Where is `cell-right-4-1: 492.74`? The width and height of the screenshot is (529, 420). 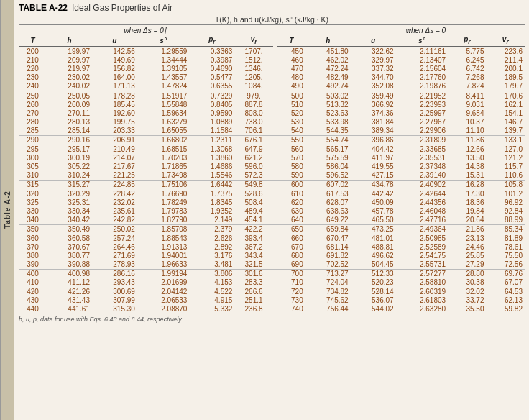
cell-right-4-1: 492.74 is located at coordinates (328, 86).